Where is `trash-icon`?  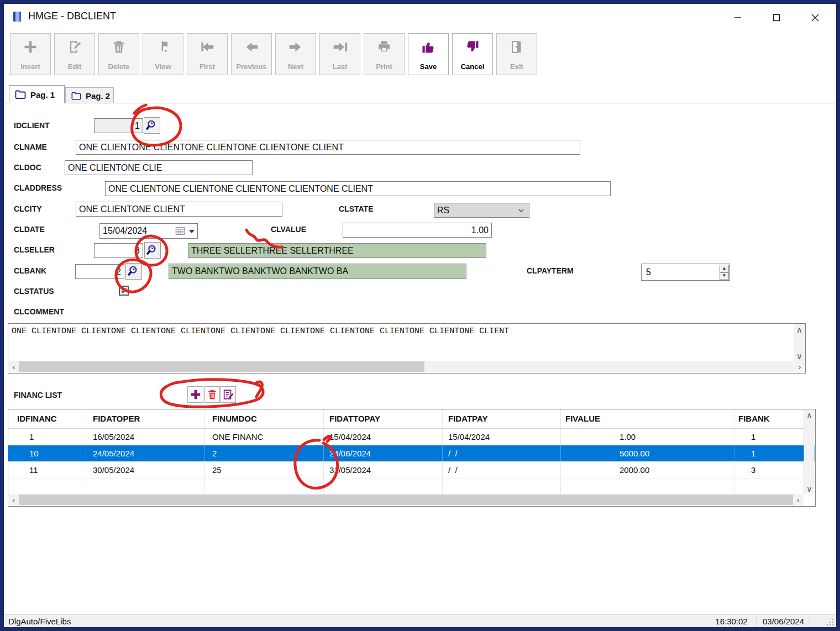 trash-icon is located at coordinates (119, 47).